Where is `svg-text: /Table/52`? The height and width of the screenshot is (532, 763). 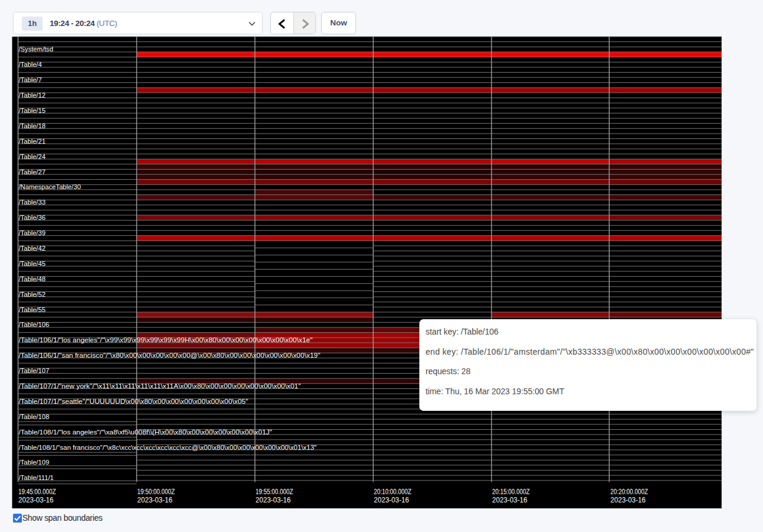
svg-text: /Table/52 is located at coordinates (32, 294).